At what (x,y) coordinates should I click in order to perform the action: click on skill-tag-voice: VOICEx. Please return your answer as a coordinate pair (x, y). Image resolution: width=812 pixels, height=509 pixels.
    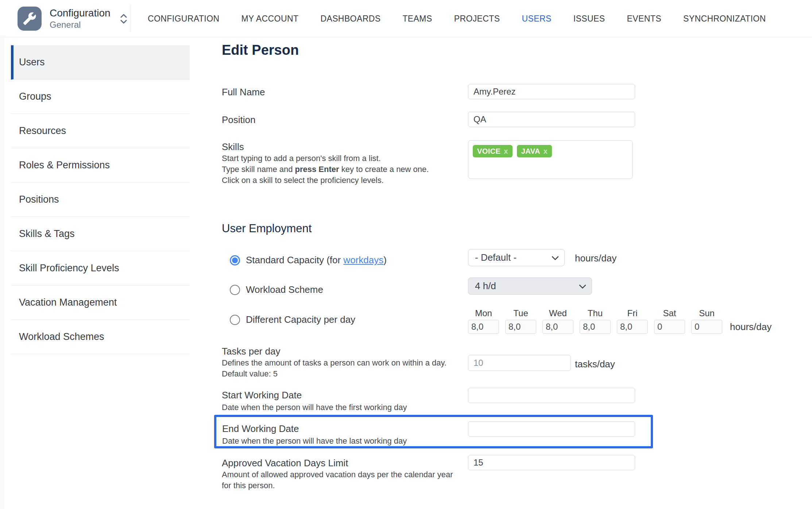
    Looking at the image, I should click on (492, 151).